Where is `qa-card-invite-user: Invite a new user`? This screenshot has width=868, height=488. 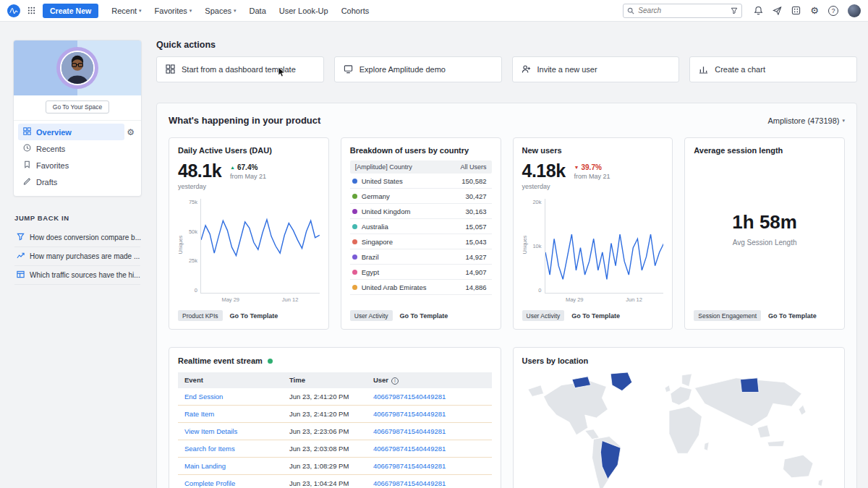 qa-card-invite-user: Invite a new user is located at coordinates (596, 69).